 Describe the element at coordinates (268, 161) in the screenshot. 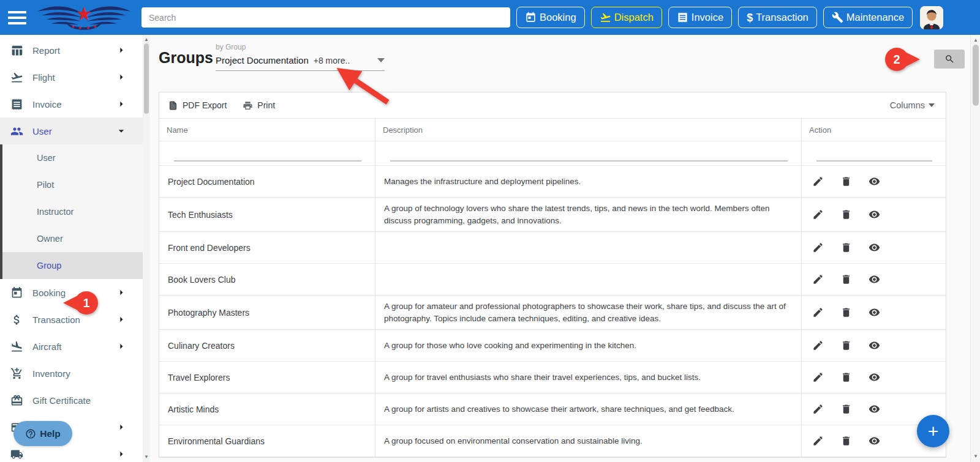

I see `name-filter-input` at that location.